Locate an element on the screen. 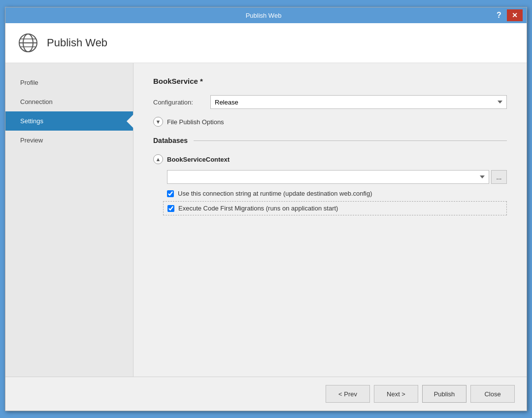  sidebar-item-preview: Preview is located at coordinates (69, 140).